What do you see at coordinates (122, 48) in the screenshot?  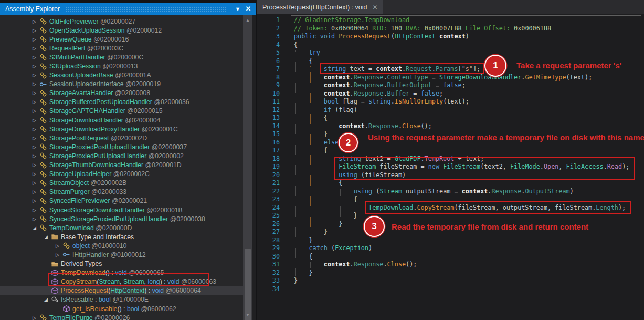 I see `tree-item: ▷RequestPerf @0200003C` at bounding box center [122, 48].